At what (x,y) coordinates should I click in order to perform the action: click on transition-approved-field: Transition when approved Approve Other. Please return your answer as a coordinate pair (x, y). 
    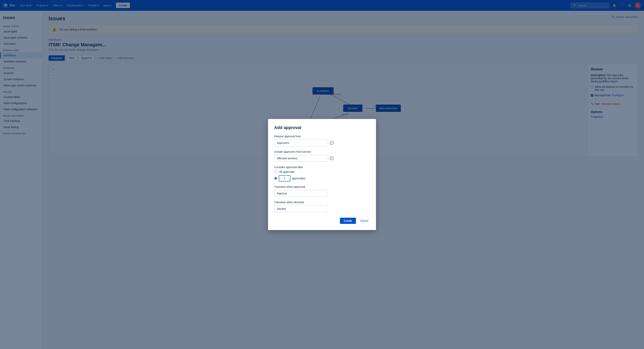
    Looking at the image, I should click on (322, 191).